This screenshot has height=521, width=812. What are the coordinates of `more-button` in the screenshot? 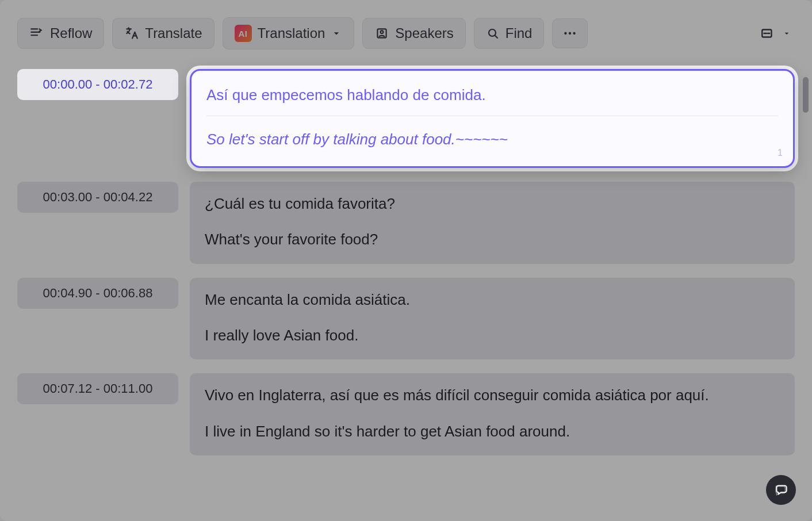 It's located at (570, 33).